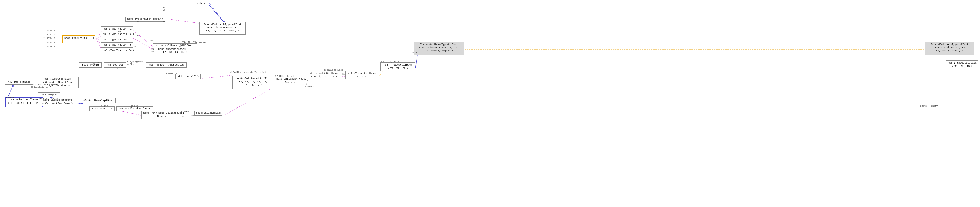 This screenshot has height=207, width=980. Describe the element at coordinates (84, 111) in the screenshot. I see `label-t-ptr: T` at that location.